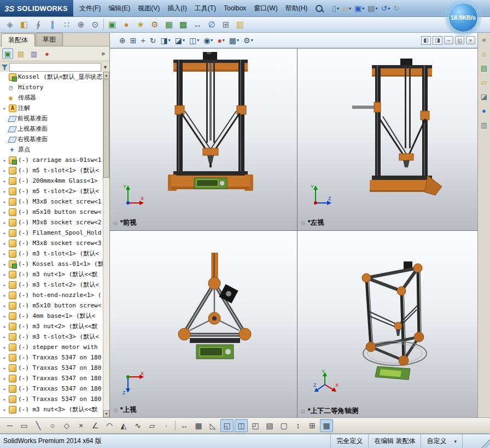 The image size is (490, 448). Describe the element at coordinates (106, 245) in the screenshot. I see `tree-scrollbar: ▲ ▼` at that location.